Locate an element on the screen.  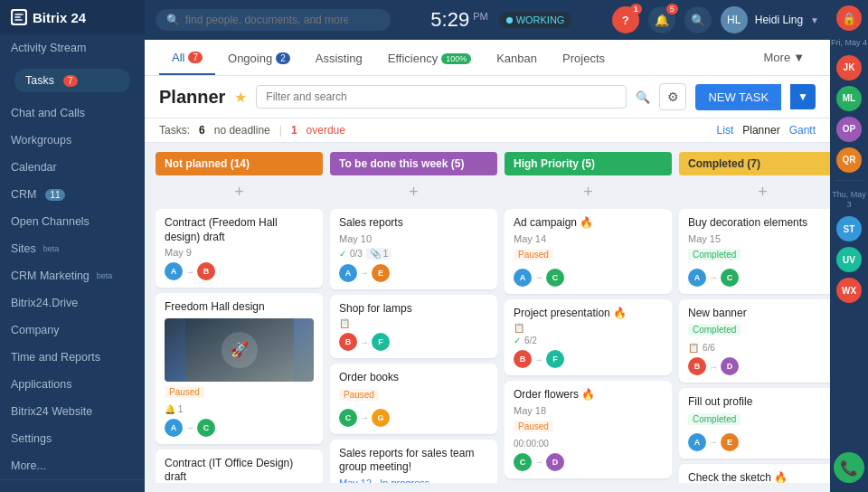
search-filter-icon: 🔍 is located at coordinates (643, 98).